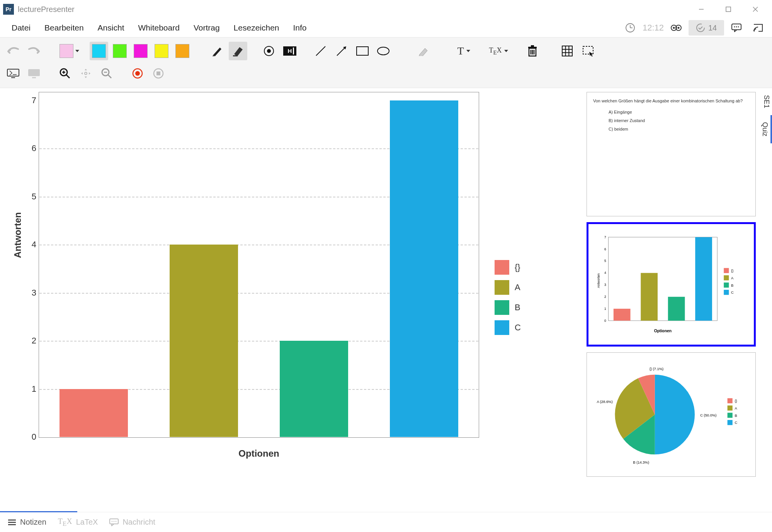  I want to click on highlighter-tool, so click(238, 51).